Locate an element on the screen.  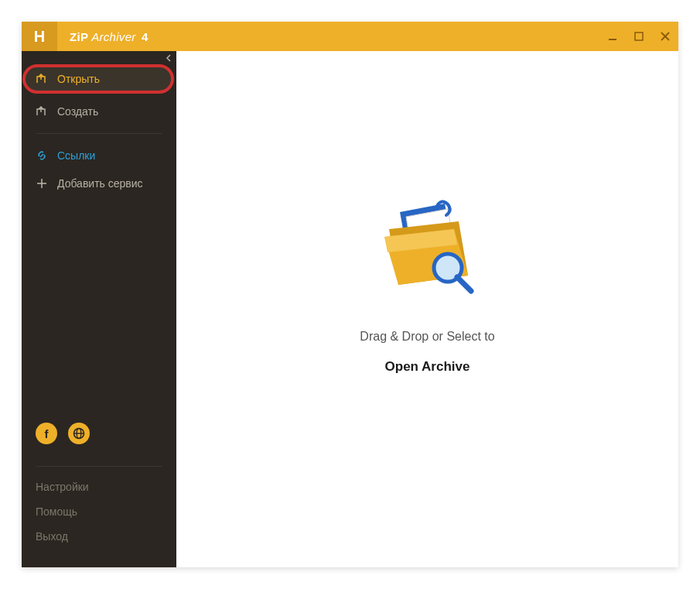
maximize-icon is located at coordinates (639, 36).